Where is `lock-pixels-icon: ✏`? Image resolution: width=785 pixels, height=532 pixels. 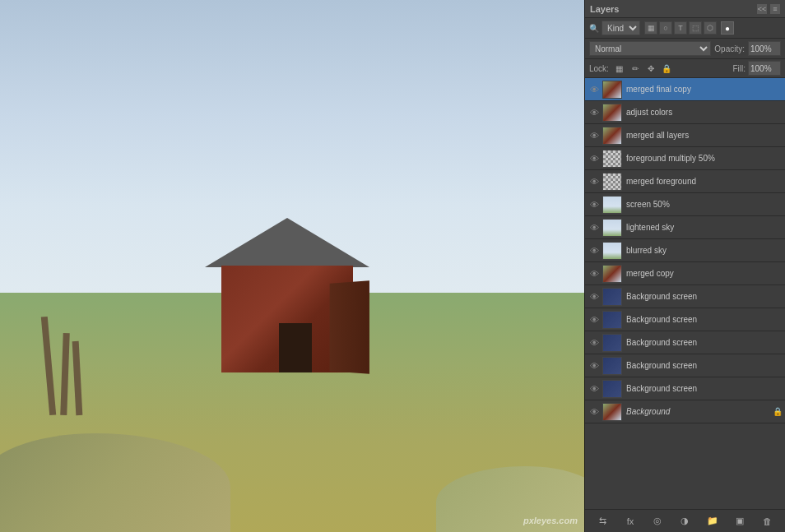
lock-pixels-icon: ✏ is located at coordinates (635, 68).